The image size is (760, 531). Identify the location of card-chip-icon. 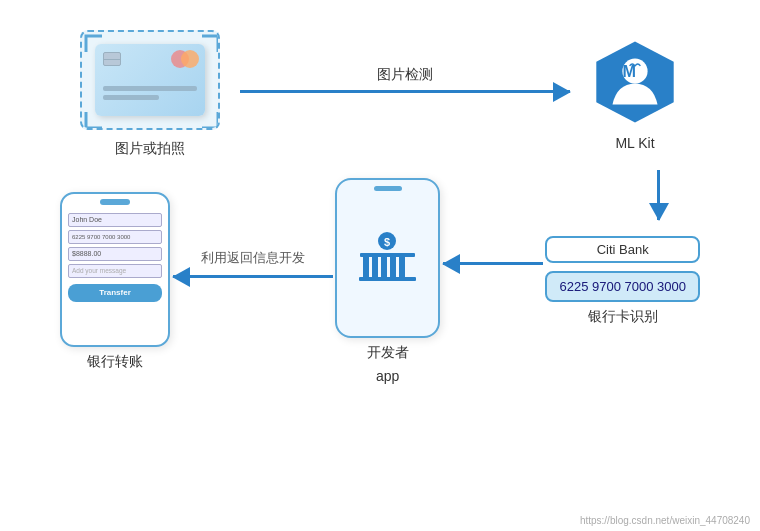
(112, 59).